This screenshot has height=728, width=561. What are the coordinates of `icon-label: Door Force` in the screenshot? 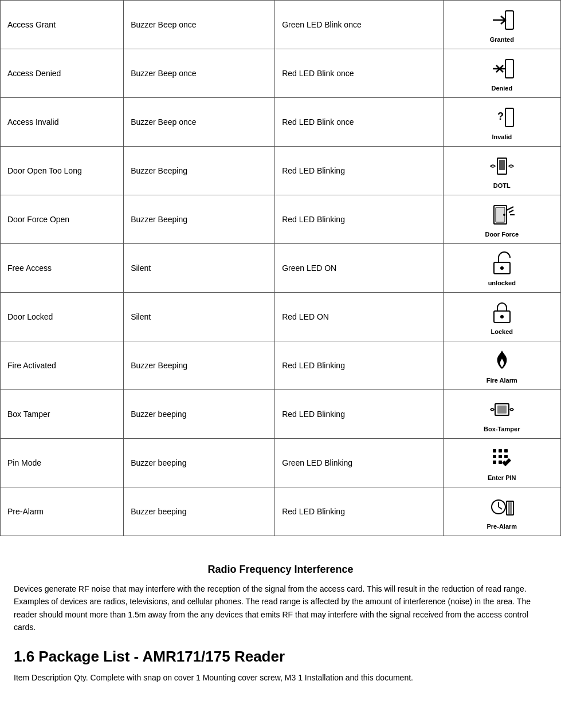 It's located at (502, 234).